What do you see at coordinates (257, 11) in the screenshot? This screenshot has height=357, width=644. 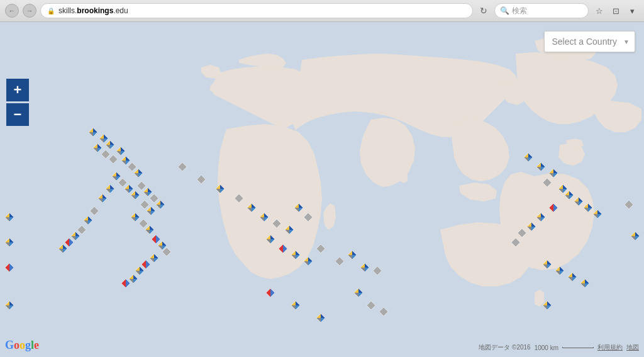 I see `url-bar: 🔒 skills.brookings.edu` at bounding box center [257, 11].